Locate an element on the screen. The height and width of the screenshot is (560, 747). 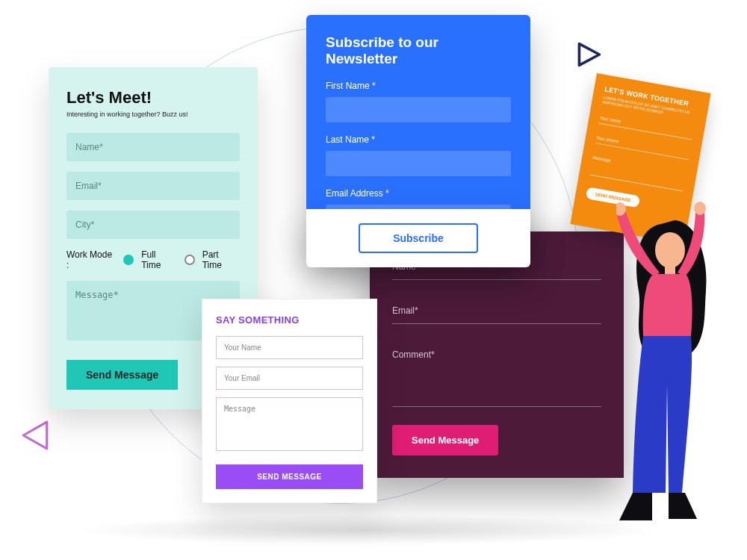
email-input: Email* is located at coordinates (497, 311).